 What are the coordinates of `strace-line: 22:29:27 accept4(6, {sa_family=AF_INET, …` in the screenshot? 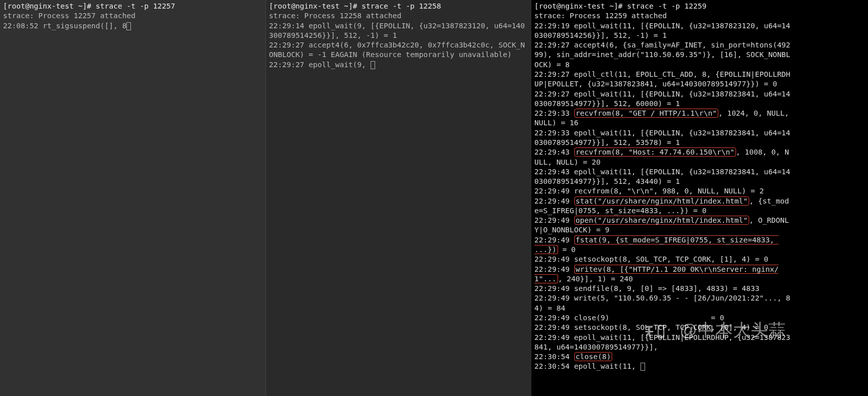 It's located at (662, 55).